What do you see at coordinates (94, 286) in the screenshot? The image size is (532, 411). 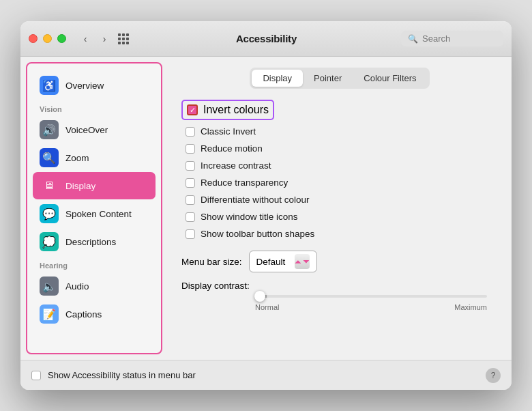 I see `sidebar-item-audio: 🔈 Audio` at bounding box center [94, 286].